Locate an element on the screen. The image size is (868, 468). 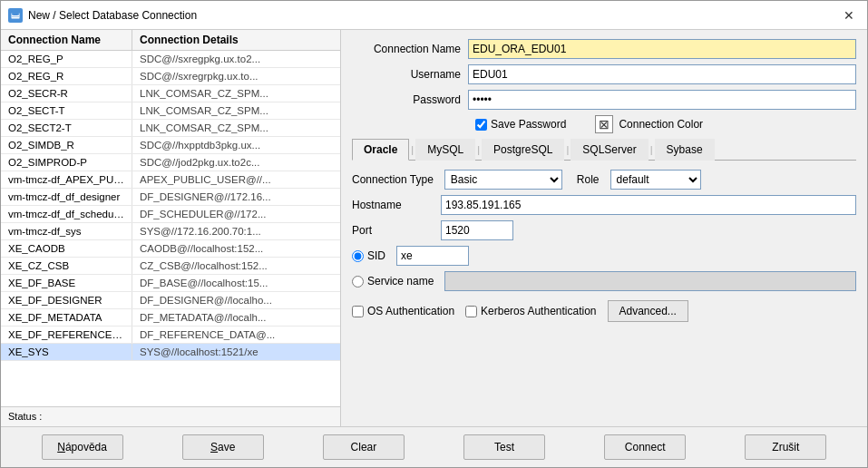
connection-color-label: Connection Color is located at coordinates (660, 124).